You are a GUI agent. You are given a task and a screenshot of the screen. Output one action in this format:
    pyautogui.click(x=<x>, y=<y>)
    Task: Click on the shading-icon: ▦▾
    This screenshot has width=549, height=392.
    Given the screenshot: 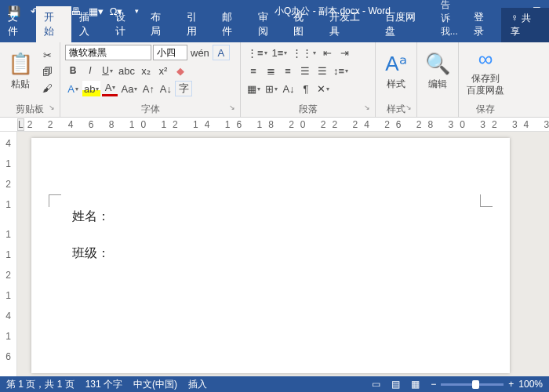 What is the action you would take?
    pyautogui.click(x=254, y=89)
    